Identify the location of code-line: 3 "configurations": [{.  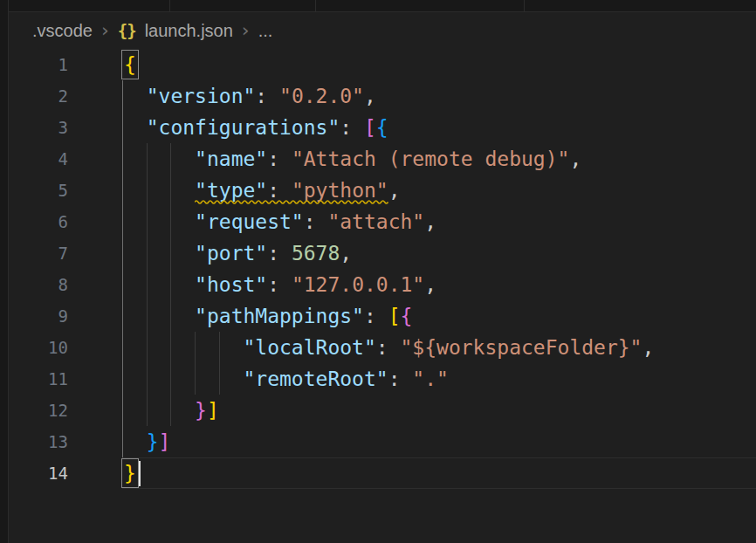
(382, 127).